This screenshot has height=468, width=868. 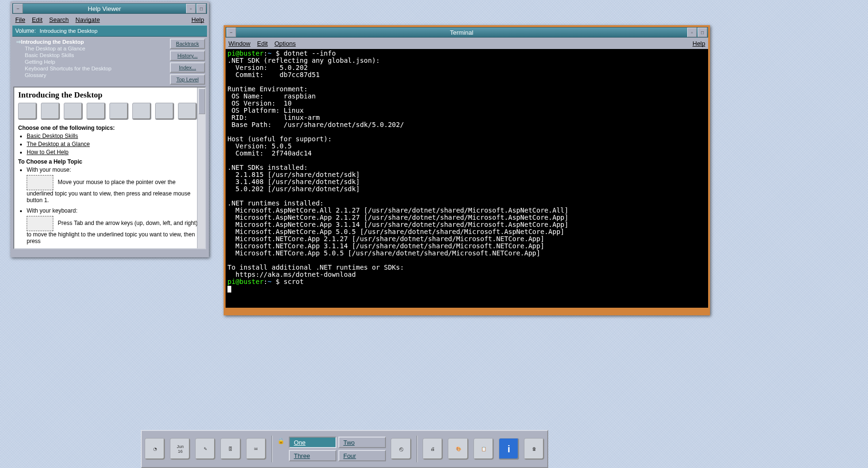 I want to click on file-manager-icon: 🗄, so click(x=230, y=449).